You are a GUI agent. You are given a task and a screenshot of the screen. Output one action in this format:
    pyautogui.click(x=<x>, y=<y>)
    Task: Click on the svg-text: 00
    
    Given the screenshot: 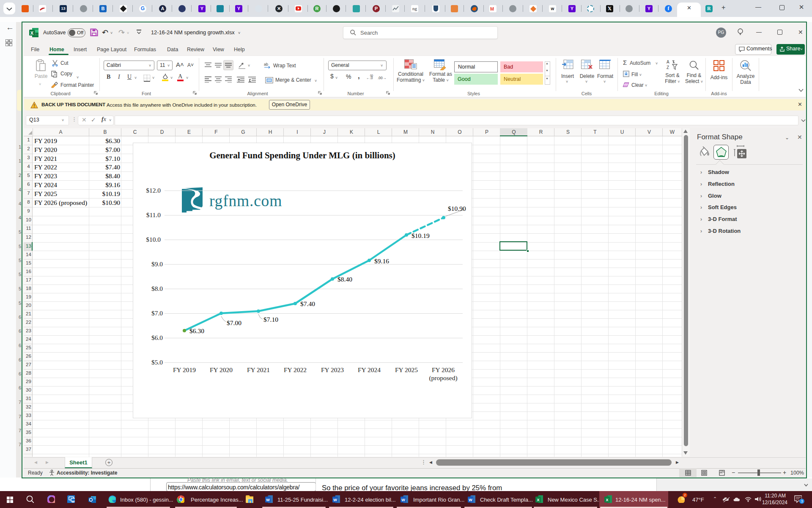 What is the action you would take?
    pyautogui.click(x=372, y=75)
    